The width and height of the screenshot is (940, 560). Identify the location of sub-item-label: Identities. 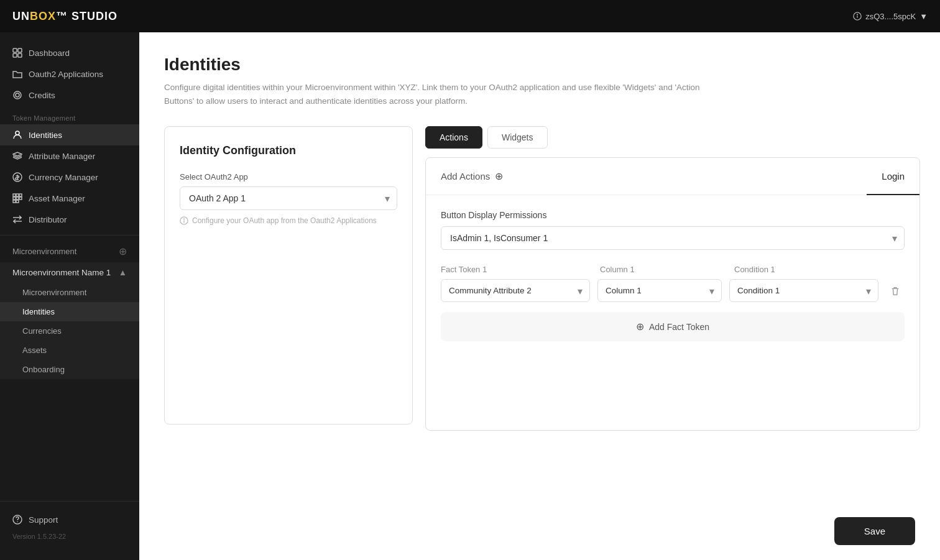
(39, 312).